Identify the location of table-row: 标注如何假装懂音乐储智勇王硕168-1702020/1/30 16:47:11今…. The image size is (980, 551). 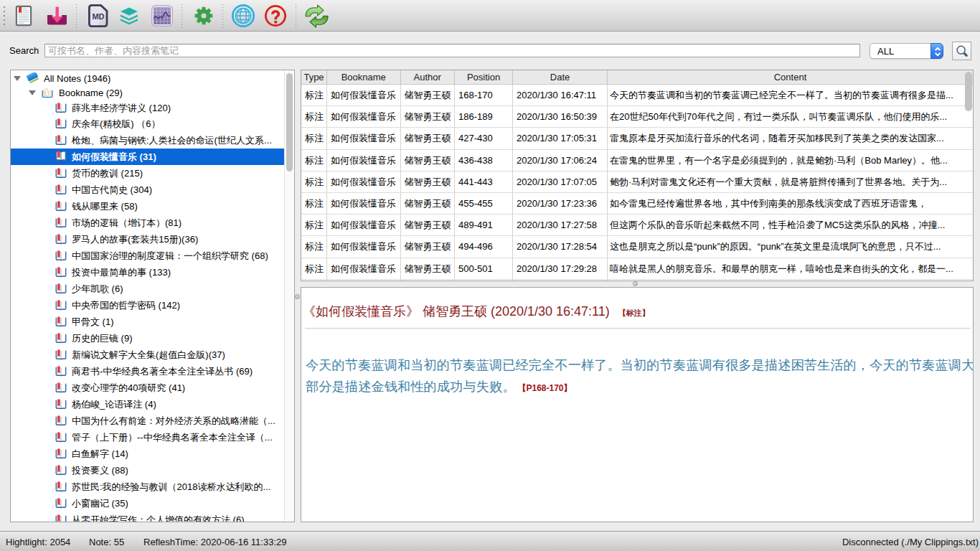
(637, 95).